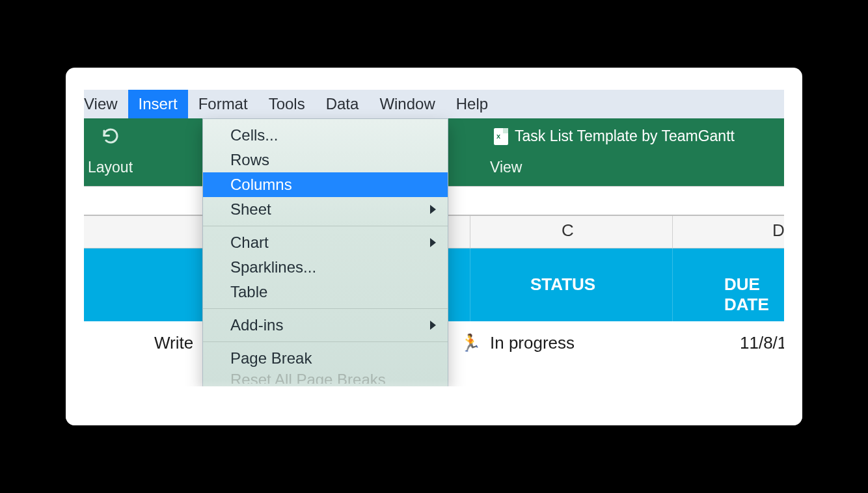 The width and height of the screenshot is (868, 493). I want to click on menu-help: Help, so click(472, 104).